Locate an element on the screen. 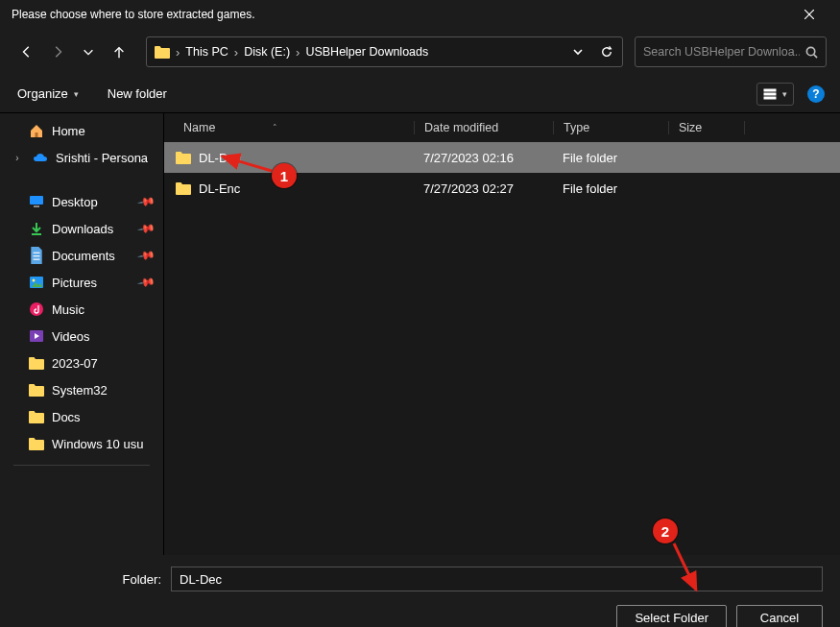  breadcrumb-this-pc: This PC is located at coordinates (206, 52).